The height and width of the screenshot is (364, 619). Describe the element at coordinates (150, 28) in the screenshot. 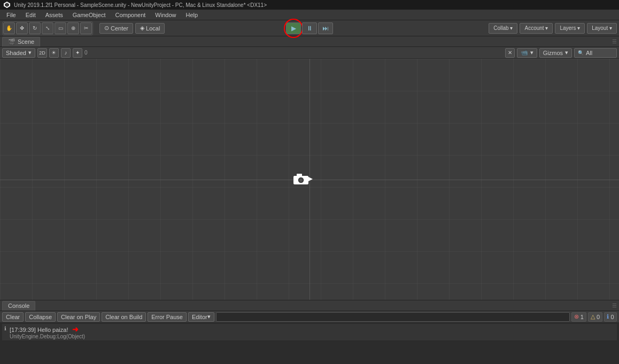

I see `space-local-toggle: ◈ Local` at that location.